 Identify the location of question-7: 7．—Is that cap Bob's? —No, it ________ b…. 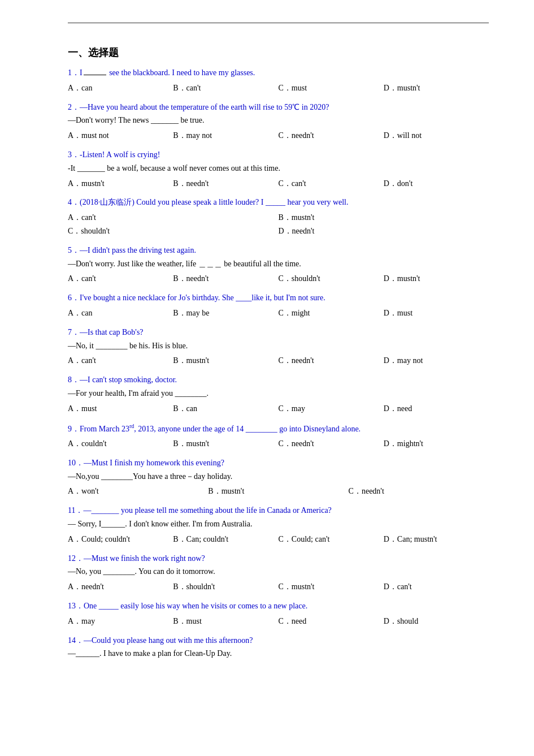
(278, 347).